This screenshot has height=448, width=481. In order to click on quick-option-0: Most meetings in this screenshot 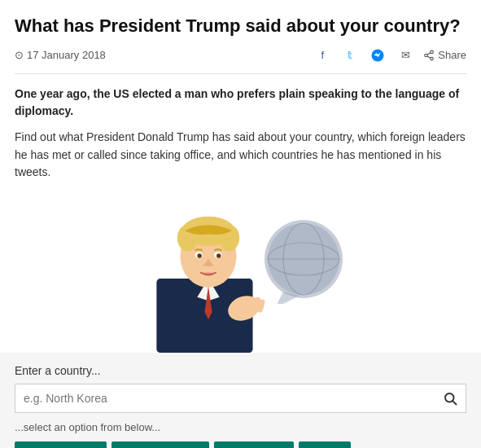, I will do `click(60, 445)`.